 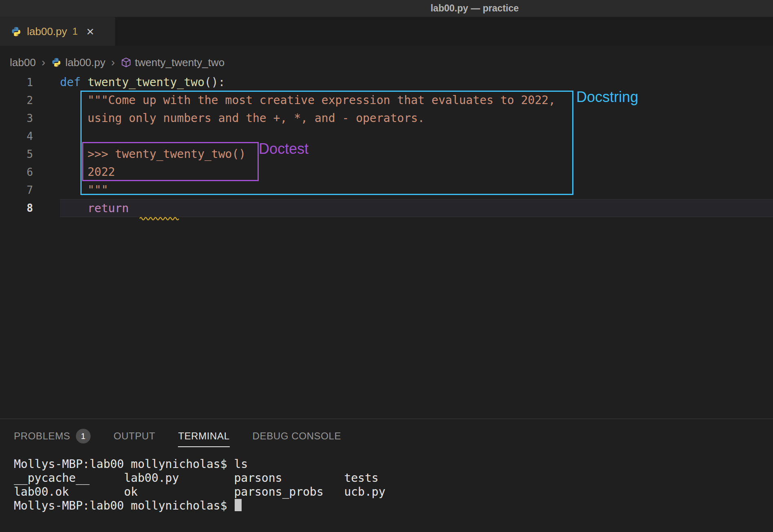 What do you see at coordinates (386, 208) in the screenshot?
I see `code-line-8: 8 return` at bounding box center [386, 208].